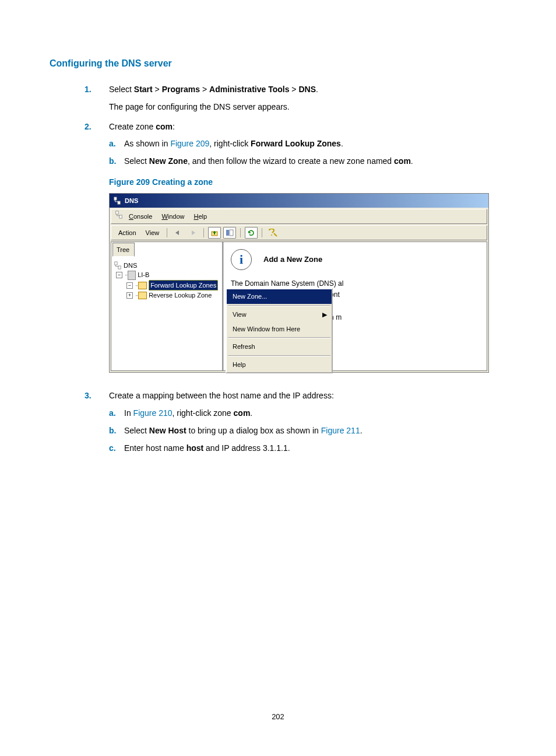 This screenshot has width=556, height=756. Describe the element at coordinates (147, 144) in the screenshot. I see `text: As shown in` at that location.